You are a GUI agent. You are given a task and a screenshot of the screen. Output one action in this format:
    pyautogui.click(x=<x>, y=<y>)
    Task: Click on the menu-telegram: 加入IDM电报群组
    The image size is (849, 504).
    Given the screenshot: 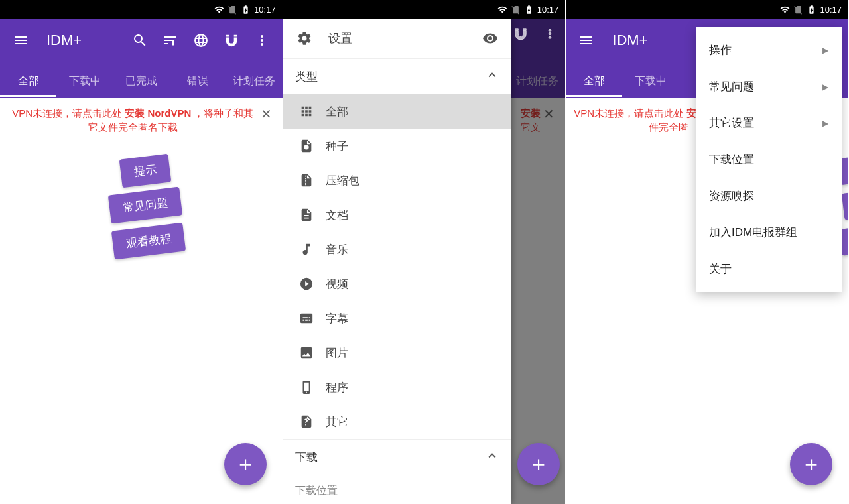 What is the action you would take?
    pyautogui.click(x=769, y=232)
    